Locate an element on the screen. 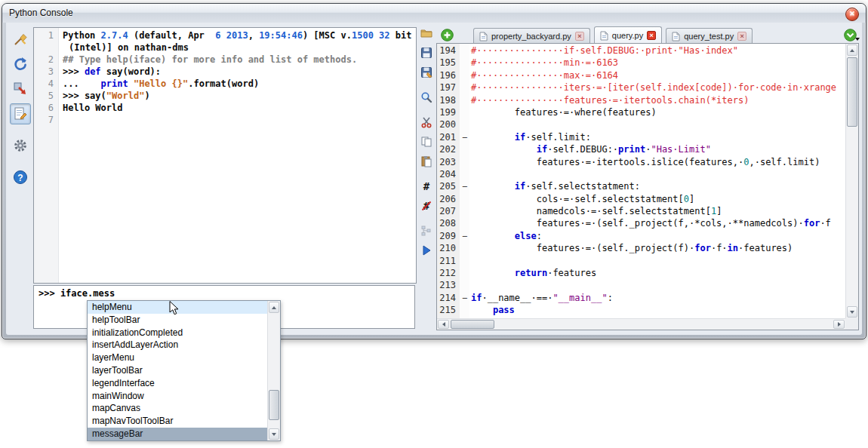 Image resolution: width=868 pixels, height=448 pixels. console-line: 3>>> def say(word): is located at coordinates (225, 72).